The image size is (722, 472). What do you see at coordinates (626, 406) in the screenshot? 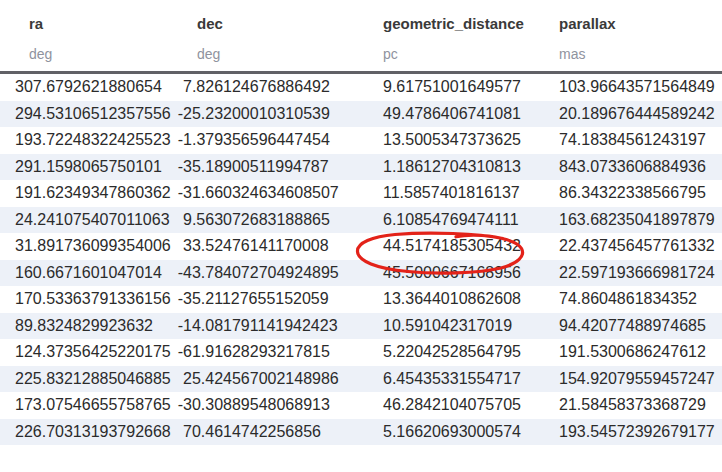
I see `cell-parallax: 21.58458373368729` at bounding box center [626, 406].